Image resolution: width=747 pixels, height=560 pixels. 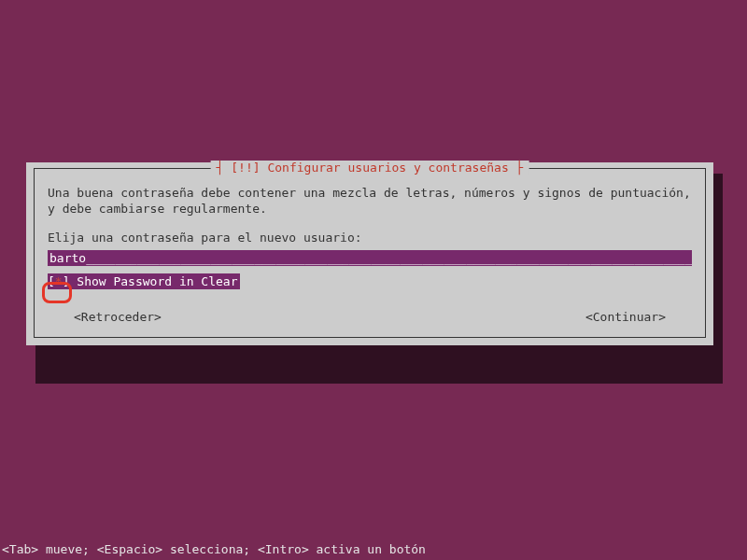 I want to click on dialog-description: Una buena contraseña debe contener una m…, so click(x=370, y=202).